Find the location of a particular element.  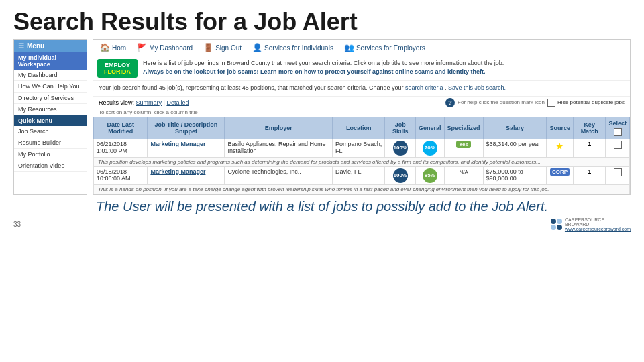

sort-hint: To sort on any column, click a column ti… is located at coordinates (362, 113).